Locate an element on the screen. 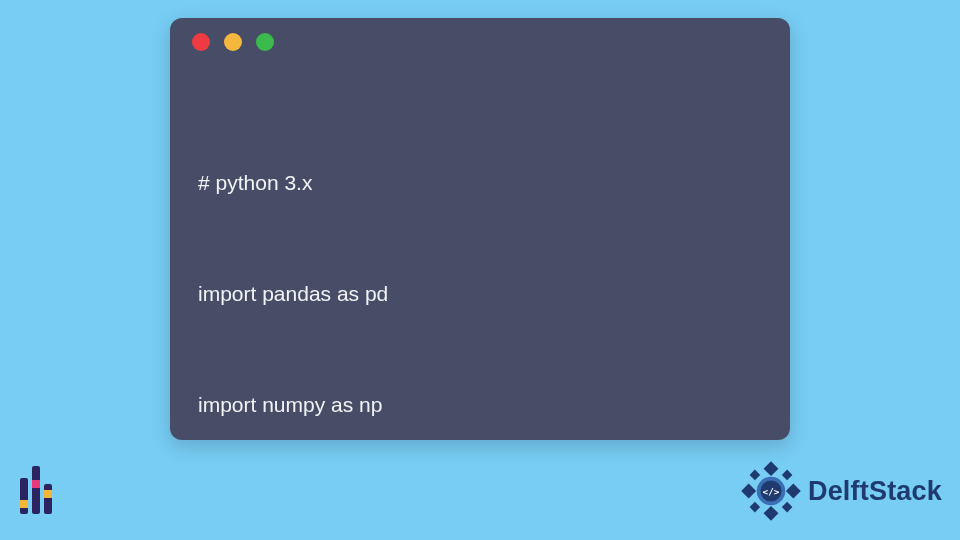 Image resolution: width=960 pixels, height=540 pixels. brand-name: DelftStack is located at coordinates (875, 492).